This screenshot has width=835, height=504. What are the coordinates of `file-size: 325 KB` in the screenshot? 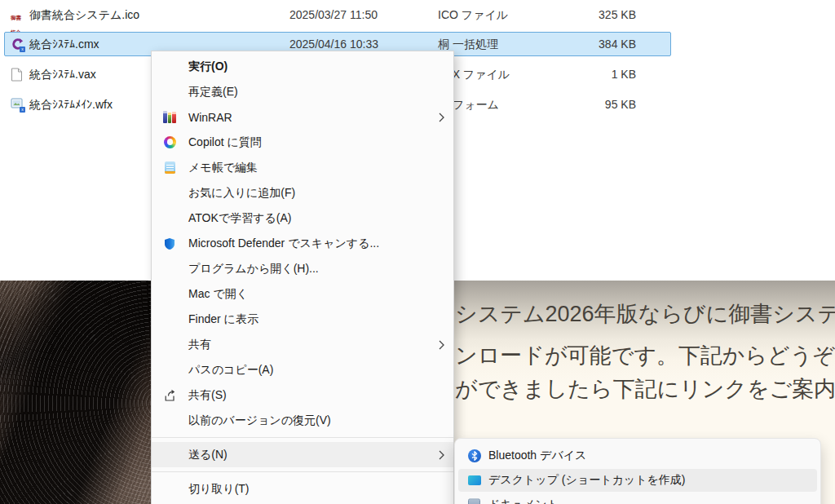 It's located at (595, 15).